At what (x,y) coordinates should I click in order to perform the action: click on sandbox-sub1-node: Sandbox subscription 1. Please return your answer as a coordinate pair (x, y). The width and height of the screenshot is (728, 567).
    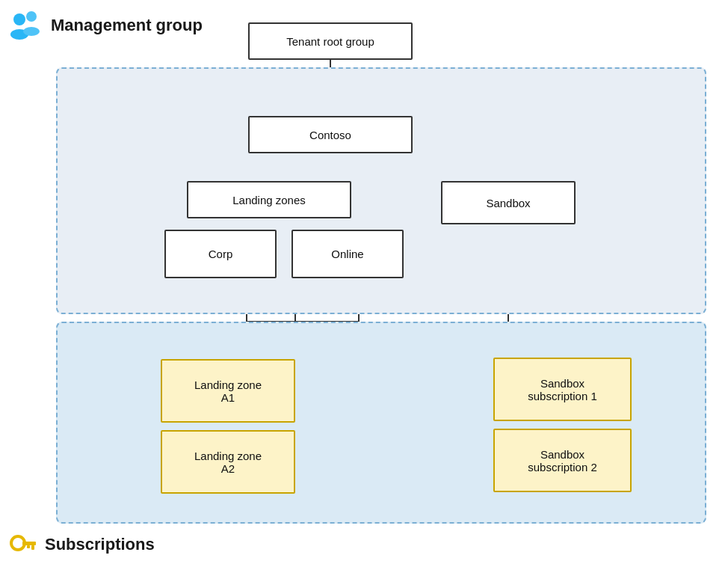
    Looking at the image, I should click on (562, 389).